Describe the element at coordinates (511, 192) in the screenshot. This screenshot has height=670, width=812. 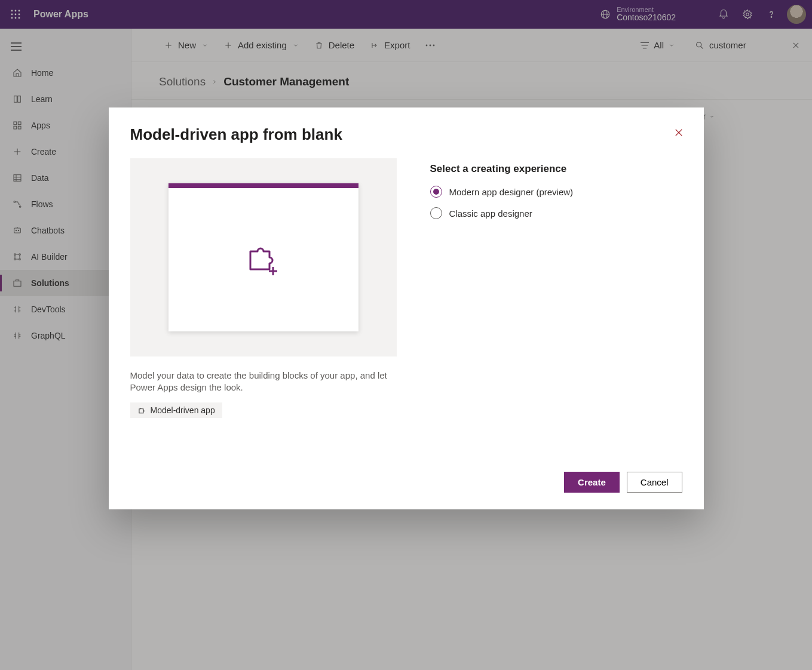
I see `radio-label: Modern app designer (preview)` at that location.